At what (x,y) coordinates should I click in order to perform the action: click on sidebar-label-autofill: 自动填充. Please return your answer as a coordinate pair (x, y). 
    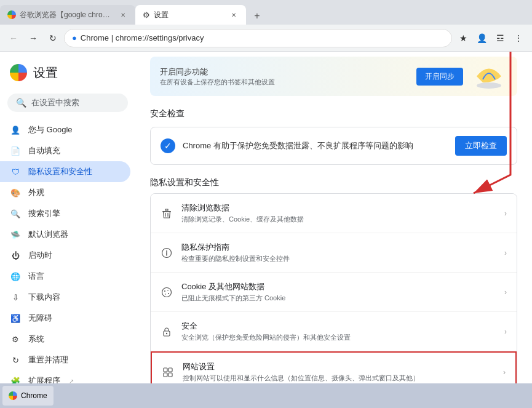
    Looking at the image, I should click on (44, 151).